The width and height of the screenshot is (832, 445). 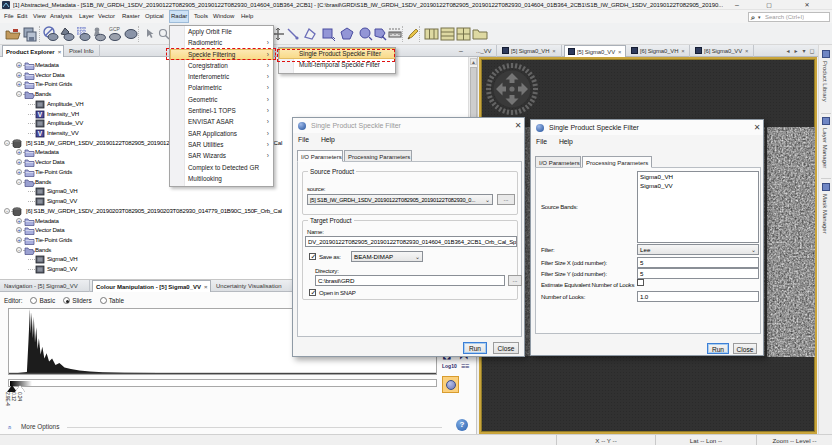 What do you see at coordinates (796, 51) in the screenshot?
I see `scroll-tabs-right-icon: ▸` at bounding box center [796, 51].